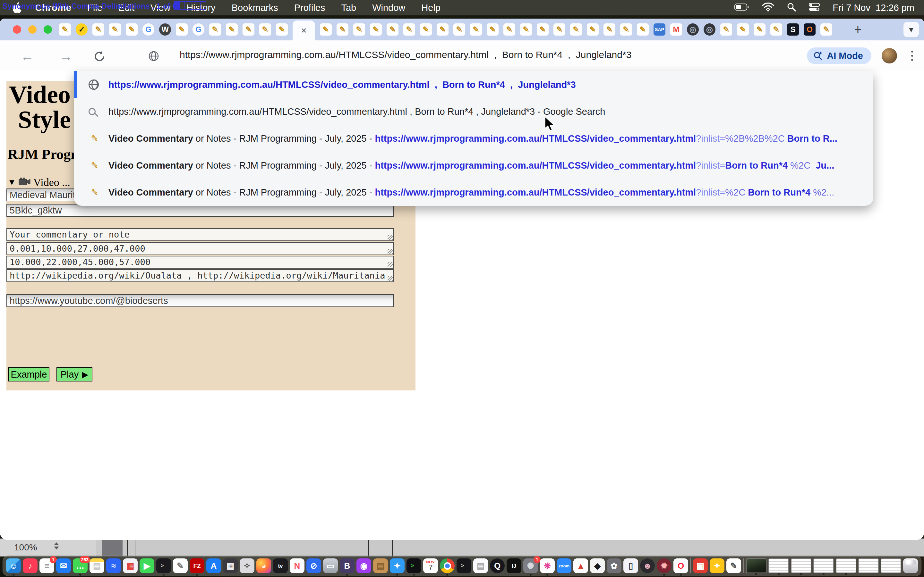  What do you see at coordinates (792, 8) in the screenshot?
I see `spotlight-search-icon` at bounding box center [792, 8].